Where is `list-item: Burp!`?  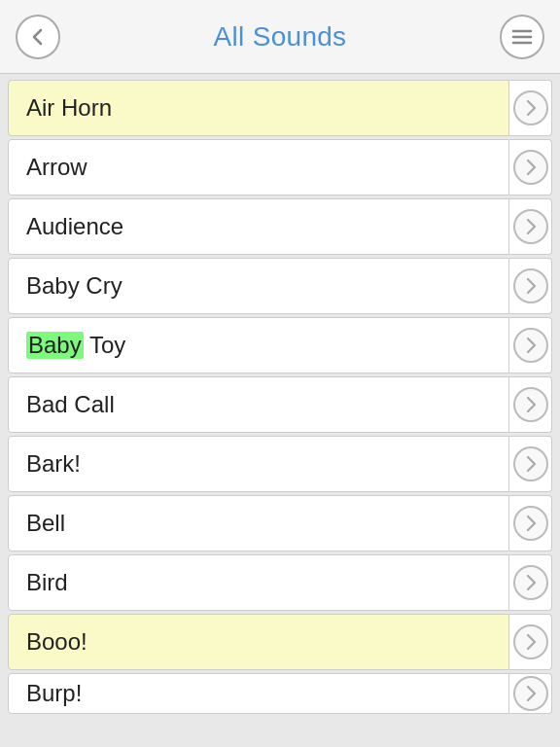
list-item: Burp! is located at coordinates (280, 694).